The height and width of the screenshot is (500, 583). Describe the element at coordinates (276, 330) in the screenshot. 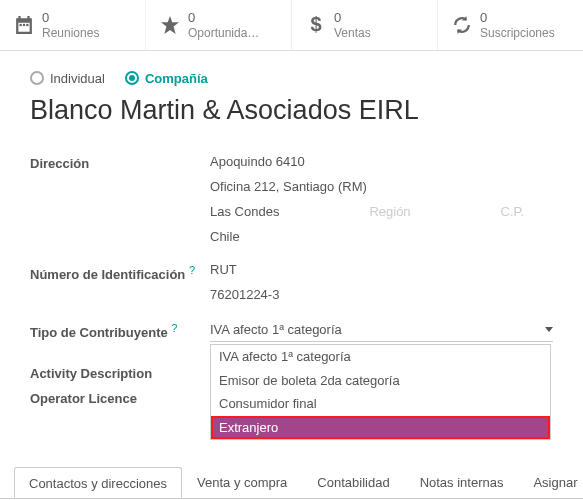

I see `select-value: IVA afecto 1ª categoría` at that location.